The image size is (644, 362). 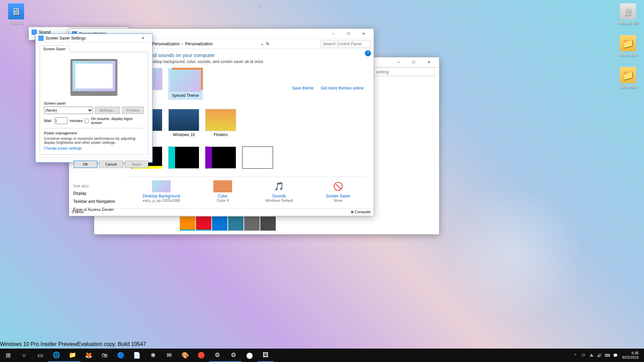 I want to click on bg-thumbnail, so click(x=161, y=186).